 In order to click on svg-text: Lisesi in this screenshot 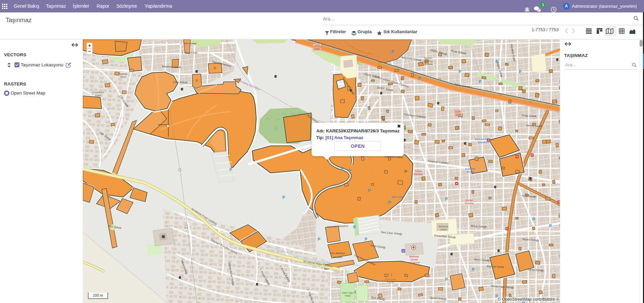, I will do `click(443, 229)`.